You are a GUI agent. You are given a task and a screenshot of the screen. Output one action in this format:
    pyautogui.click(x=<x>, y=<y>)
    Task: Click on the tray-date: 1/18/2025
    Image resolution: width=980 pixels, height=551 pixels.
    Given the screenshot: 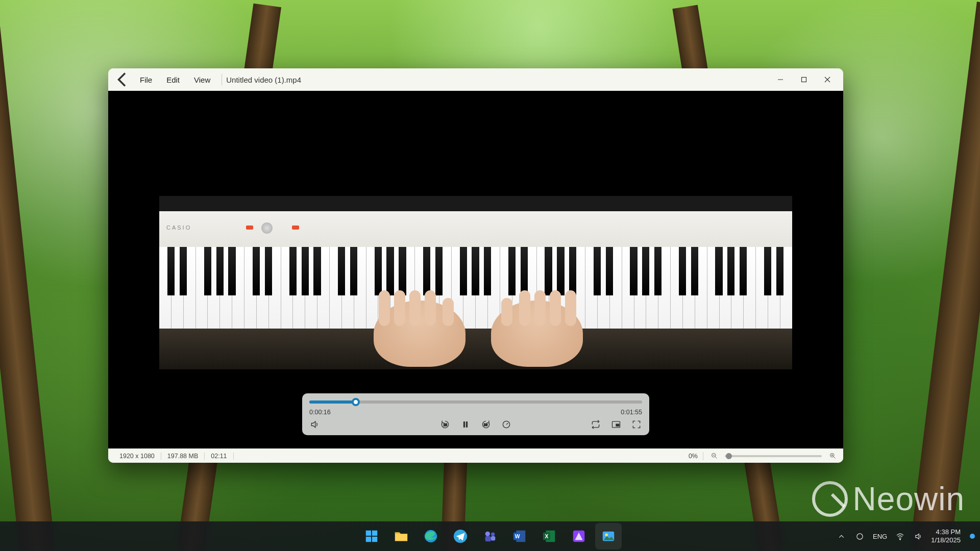 What is the action you would take?
    pyautogui.click(x=946, y=540)
    